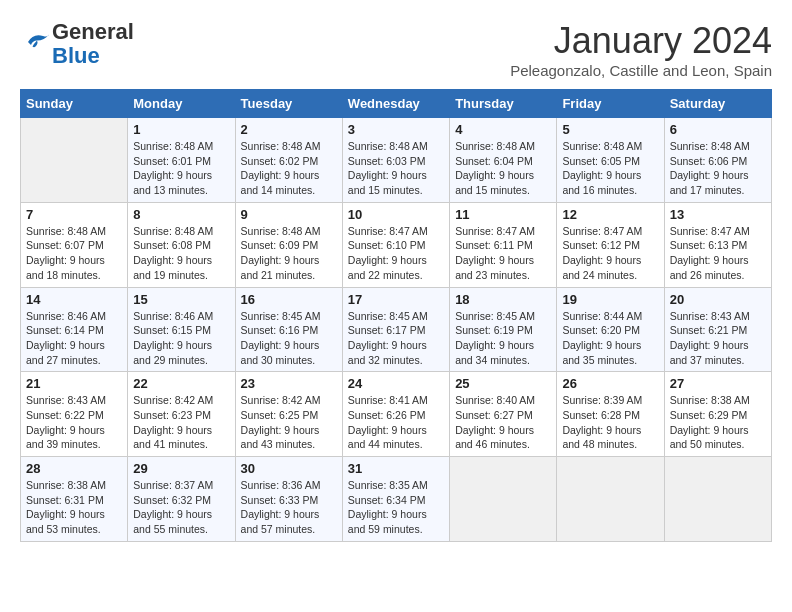 The width and height of the screenshot is (792, 612). Describe the element at coordinates (718, 330) in the screenshot. I see `calendar-cell: 20Sunrise: 8:43 AM Sunset: 6:21 PM Dayli…` at that location.